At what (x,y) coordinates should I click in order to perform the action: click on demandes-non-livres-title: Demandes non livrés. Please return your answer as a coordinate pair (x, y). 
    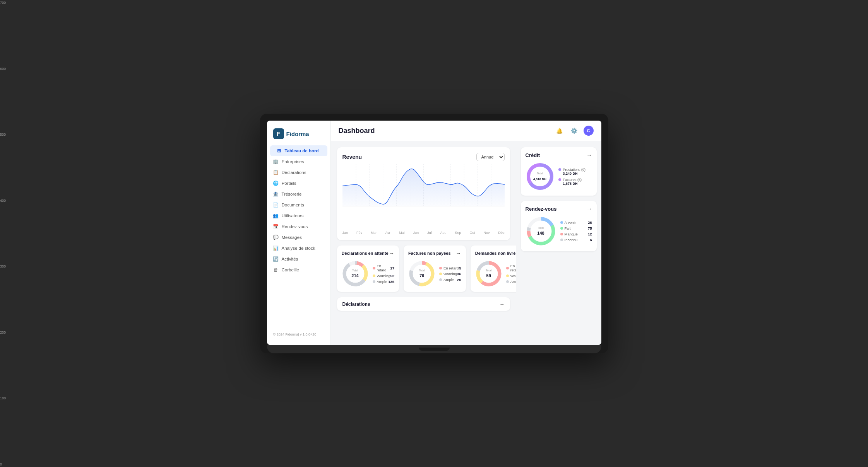
    Looking at the image, I should click on (496, 253).